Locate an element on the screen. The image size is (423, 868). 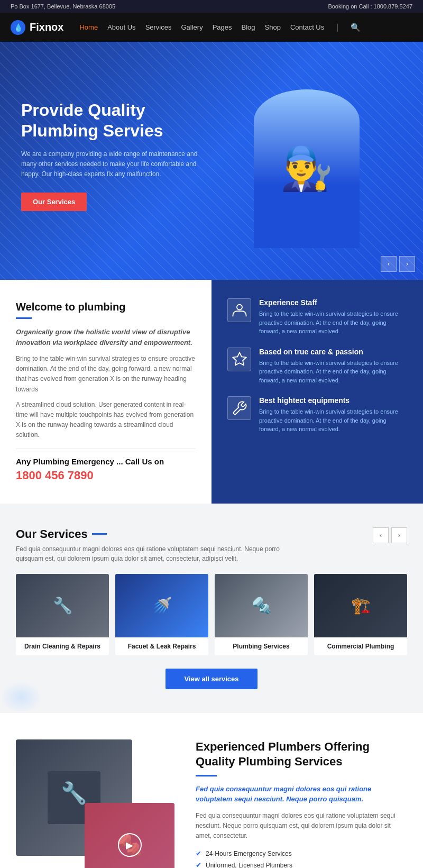
hero-cta-button: Our Services is located at coordinates (54, 202).